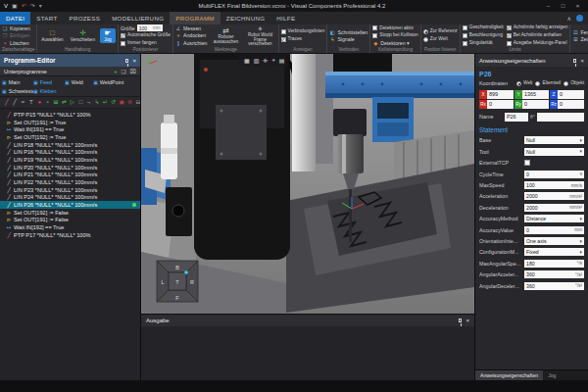 Image resolution: width=588 pixels, height=392 pixels. I want to click on coordinate-field: Rz 0, so click(566, 104).